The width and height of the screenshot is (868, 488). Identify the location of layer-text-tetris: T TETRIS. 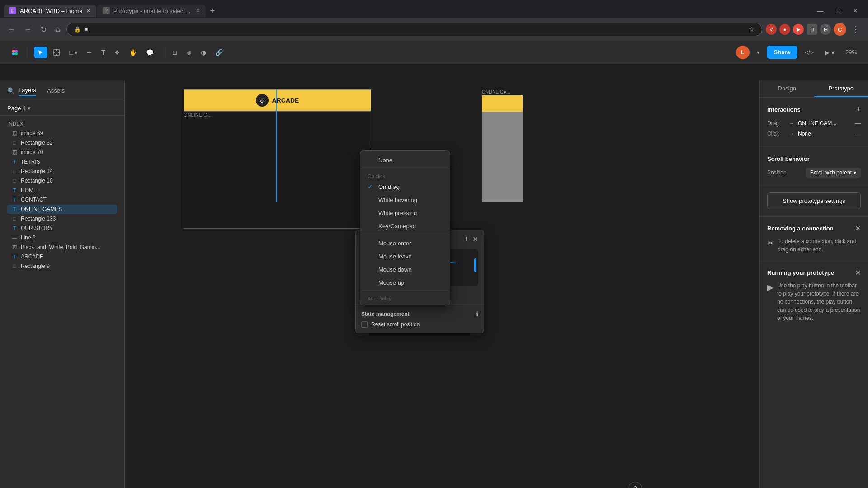
(62, 162).